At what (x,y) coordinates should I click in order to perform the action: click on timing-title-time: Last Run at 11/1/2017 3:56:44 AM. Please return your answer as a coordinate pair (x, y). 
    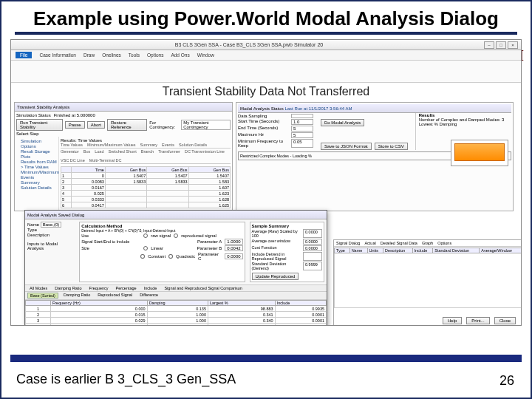
    Looking at the image, I should click on (318, 109).